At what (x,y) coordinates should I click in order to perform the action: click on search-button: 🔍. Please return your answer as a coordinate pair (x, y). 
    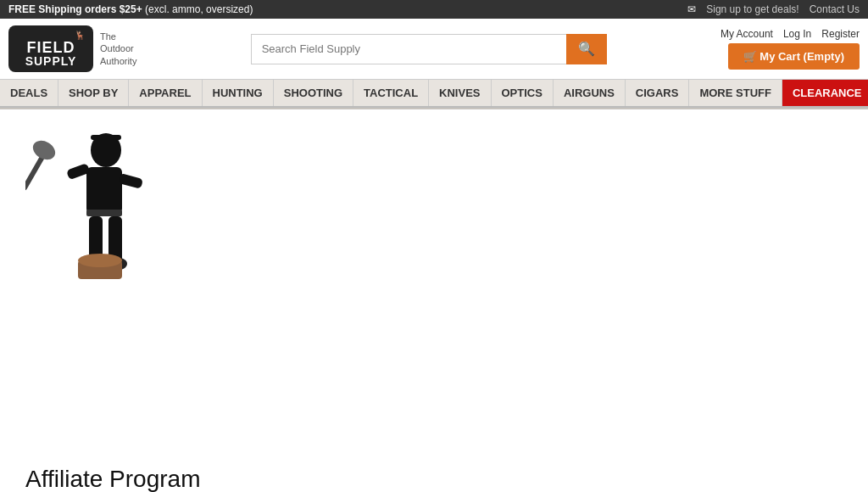
    Looking at the image, I should click on (587, 49).